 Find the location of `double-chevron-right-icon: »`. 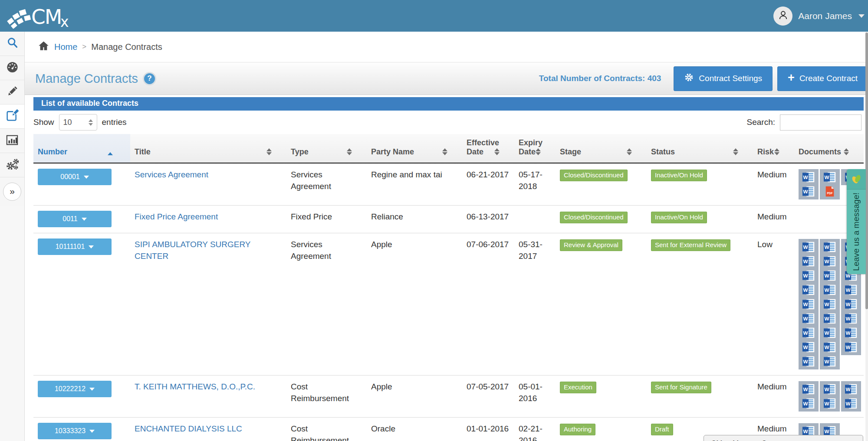

double-chevron-right-icon: » is located at coordinates (12, 192).